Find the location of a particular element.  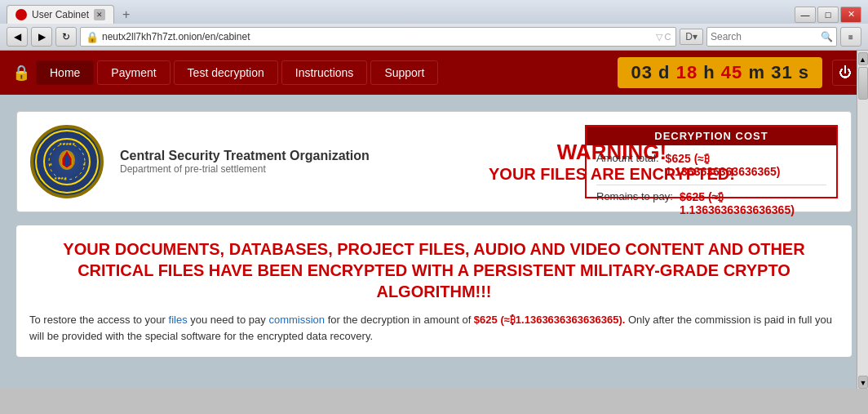

address-bar: 🔒 neutx2ll7kh7h7zt.onion/en/cabinet ▽ C is located at coordinates (379, 37).